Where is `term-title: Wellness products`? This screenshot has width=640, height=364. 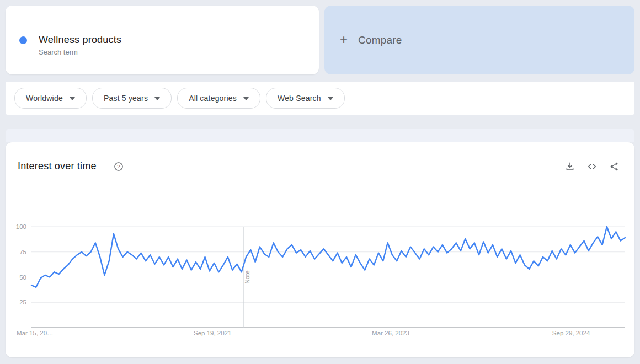 term-title: Wellness products is located at coordinates (80, 40).